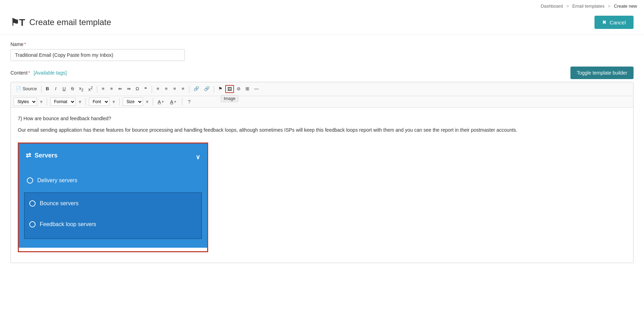 Image resolution: width=644 pixels, height=316 pixels. Describe the element at coordinates (50, 73) in the screenshot. I see `available-tags-link: [Available tags]` at that location.